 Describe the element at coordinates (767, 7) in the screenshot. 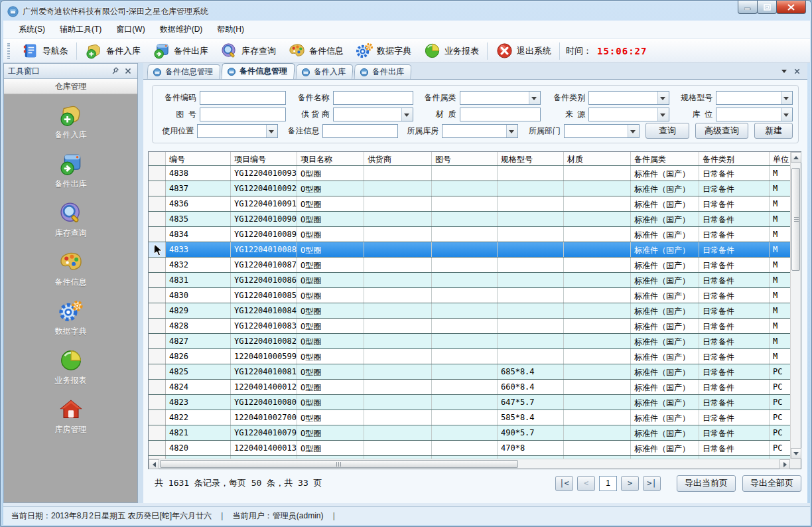

I see `maximize-button` at that location.